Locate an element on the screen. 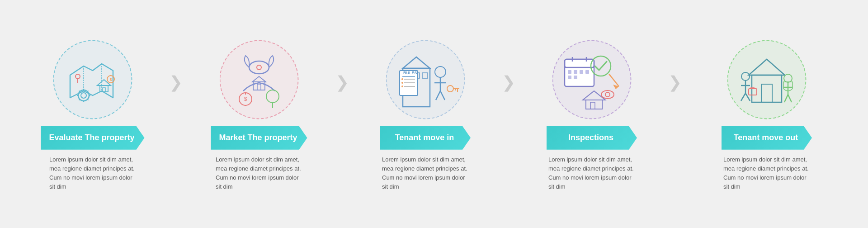  step-5: Tenant move out Lorem ipsum dolor sit di… is located at coordinates (767, 114).